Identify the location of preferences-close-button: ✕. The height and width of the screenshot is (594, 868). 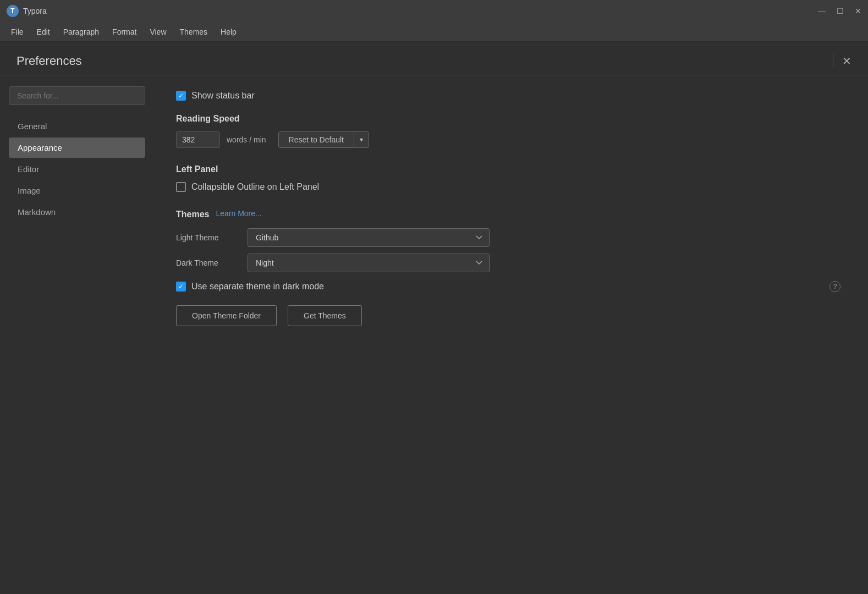
(847, 61).